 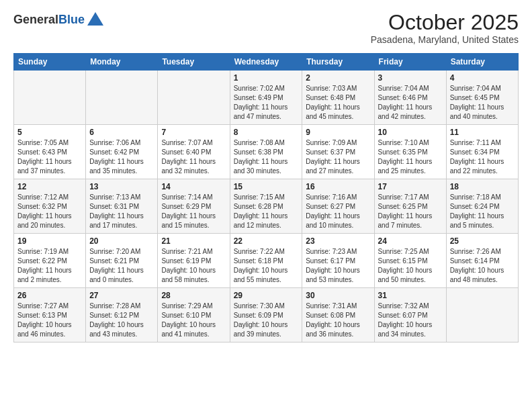 I want to click on day-info: Sunrise: 7:29 AMSunset: 6:10 PMDaylight:…, so click(x=188, y=320).